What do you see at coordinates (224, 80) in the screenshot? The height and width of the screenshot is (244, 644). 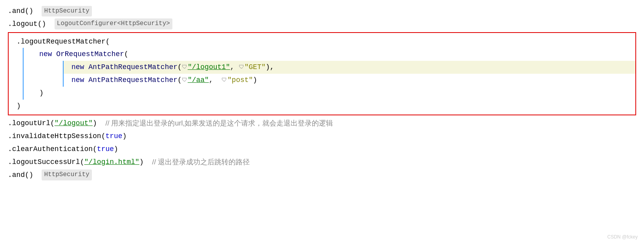 I see `shield-icon-2b: 🛡` at bounding box center [224, 80].